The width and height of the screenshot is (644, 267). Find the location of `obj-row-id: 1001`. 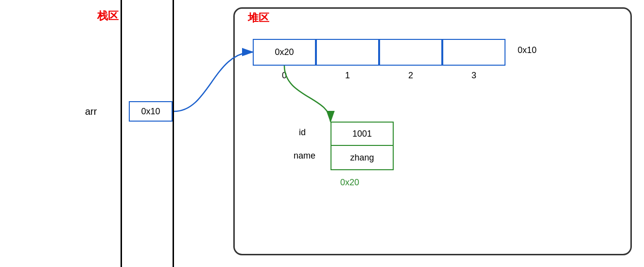

obj-row-id: 1001 is located at coordinates (362, 134).